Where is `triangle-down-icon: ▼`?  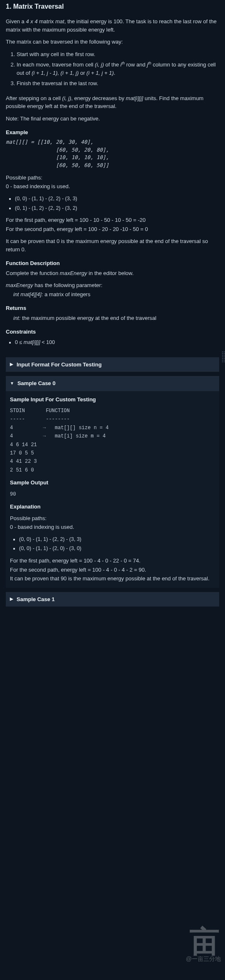 triangle-down-icon: ▼ is located at coordinates (12, 383).